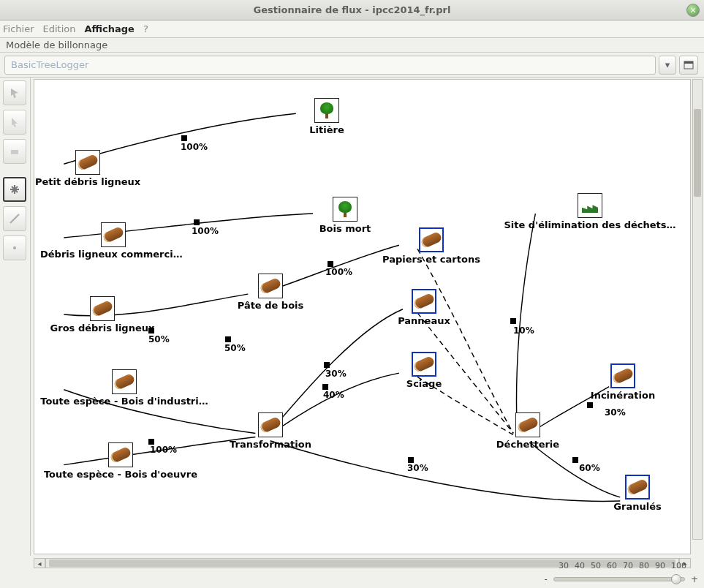 This screenshot has height=588, width=704. Describe the element at coordinates (693, 10) in the screenshot. I see `close-icon: ✕` at that location.